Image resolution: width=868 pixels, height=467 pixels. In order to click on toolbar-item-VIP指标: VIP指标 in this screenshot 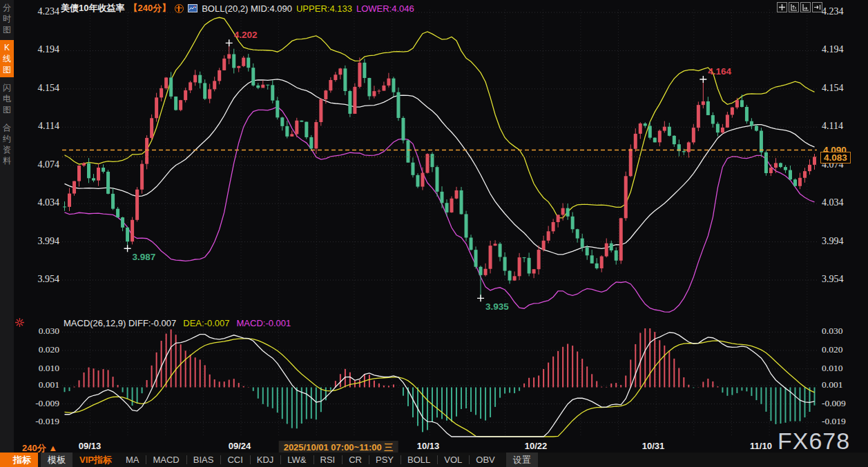, I will do `click(95, 459)`.